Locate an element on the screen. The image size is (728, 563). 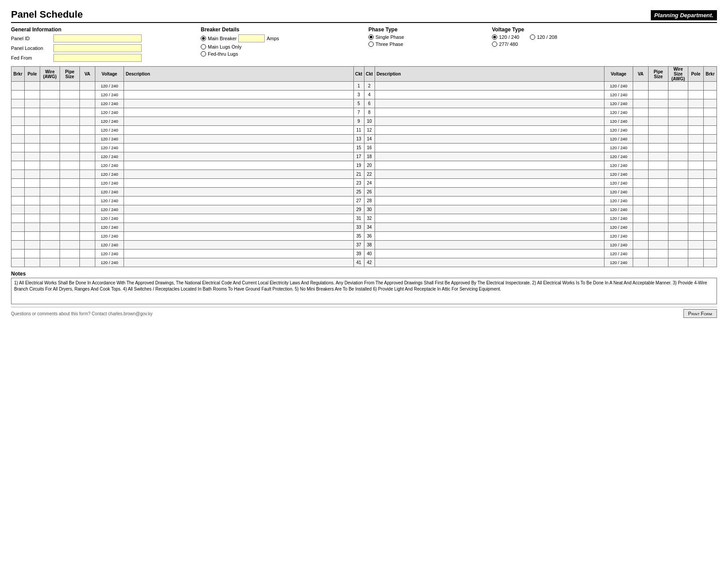
panel-id-input is located at coordinates (98, 38).